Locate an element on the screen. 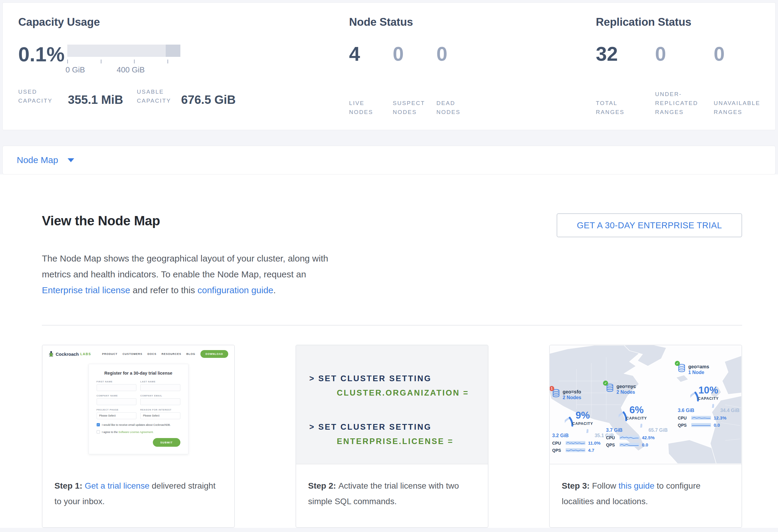 This screenshot has width=778, height=532. used-capacity-label: USED CAPACITY is located at coordinates (41, 96).